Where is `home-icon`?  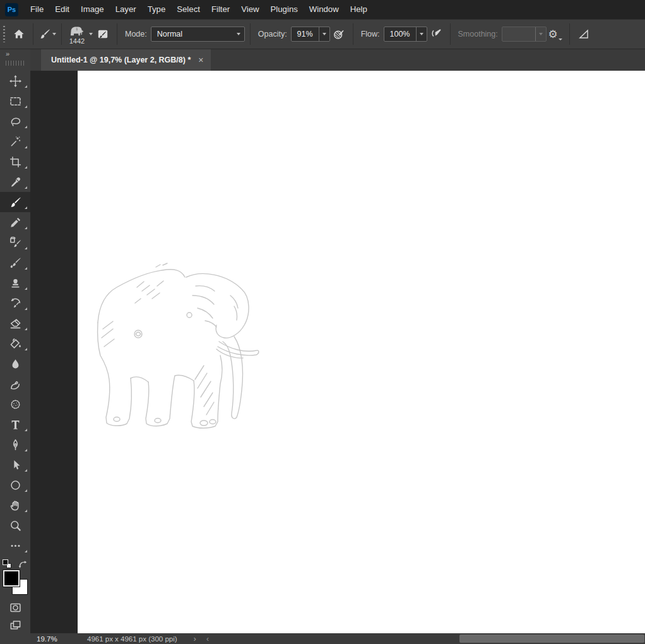 home-icon is located at coordinates (19, 34).